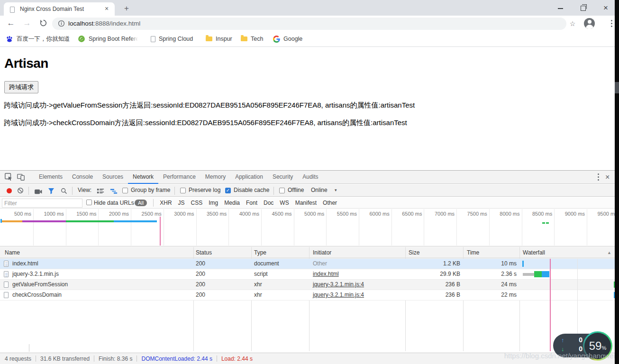 The image size is (619, 364). I want to click on filter-type-img: Img, so click(213, 203).